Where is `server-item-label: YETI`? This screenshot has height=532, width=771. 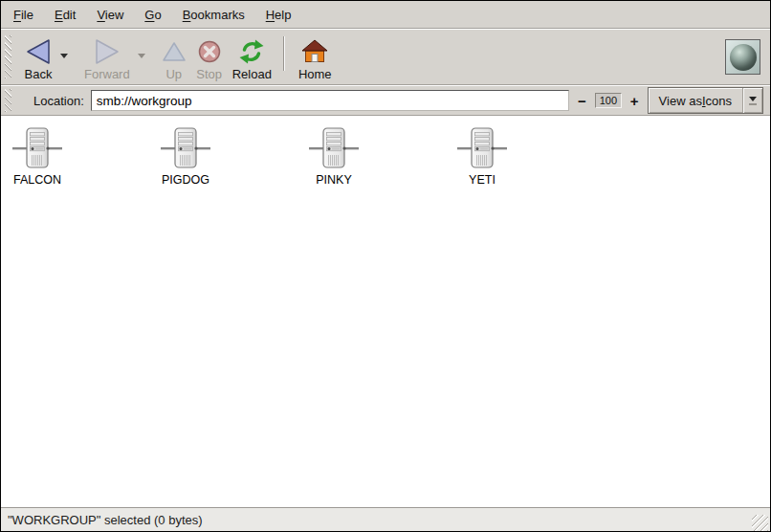
server-item-label: YETI is located at coordinates (482, 180).